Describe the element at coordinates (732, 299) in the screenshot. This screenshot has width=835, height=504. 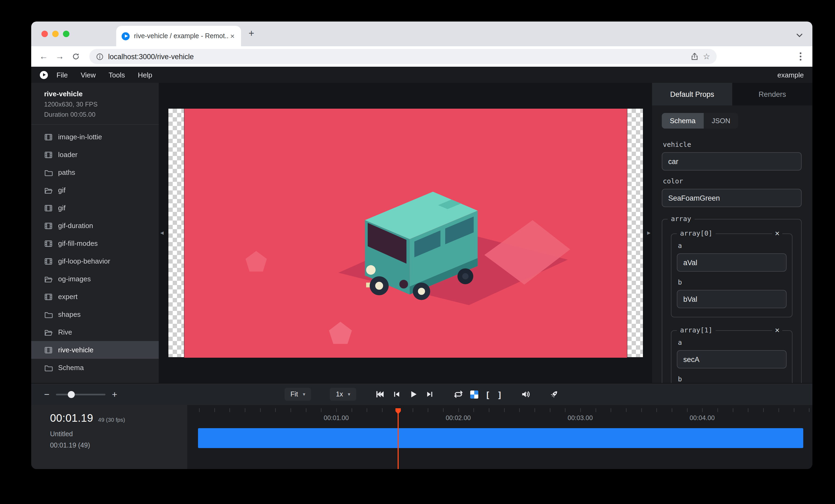
I see `field-b-input` at that location.